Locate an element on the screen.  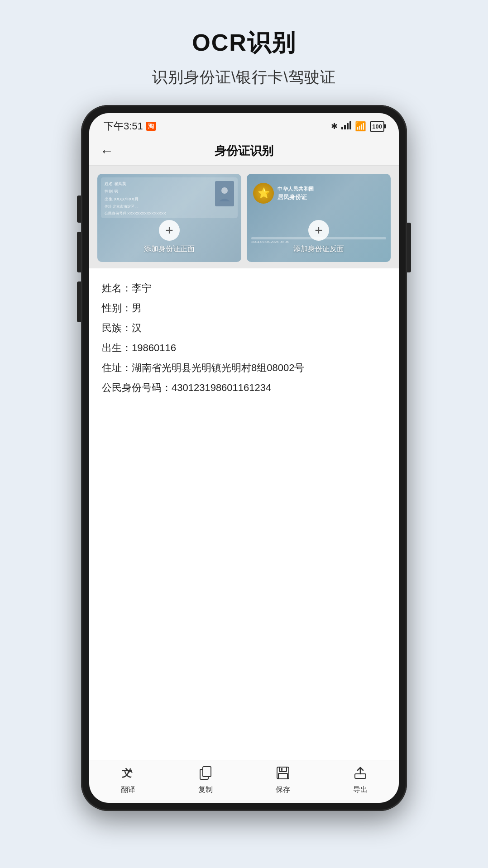
copy-icon is located at coordinates (206, 775).